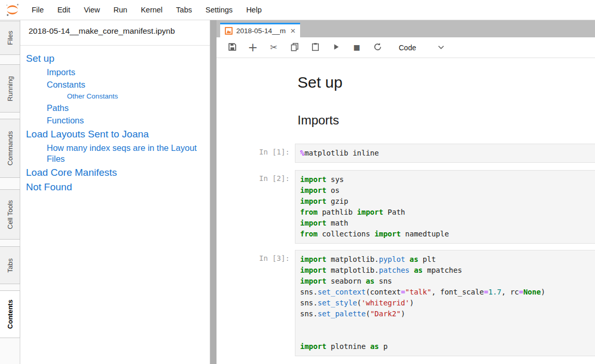 Image resolution: width=595 pixels, height=364 pixels. What do you see at coordinates (406, 48) in the screenshot?
I see `notebook-toolbar: +✂■ Code` at bounding box center [406, 48].